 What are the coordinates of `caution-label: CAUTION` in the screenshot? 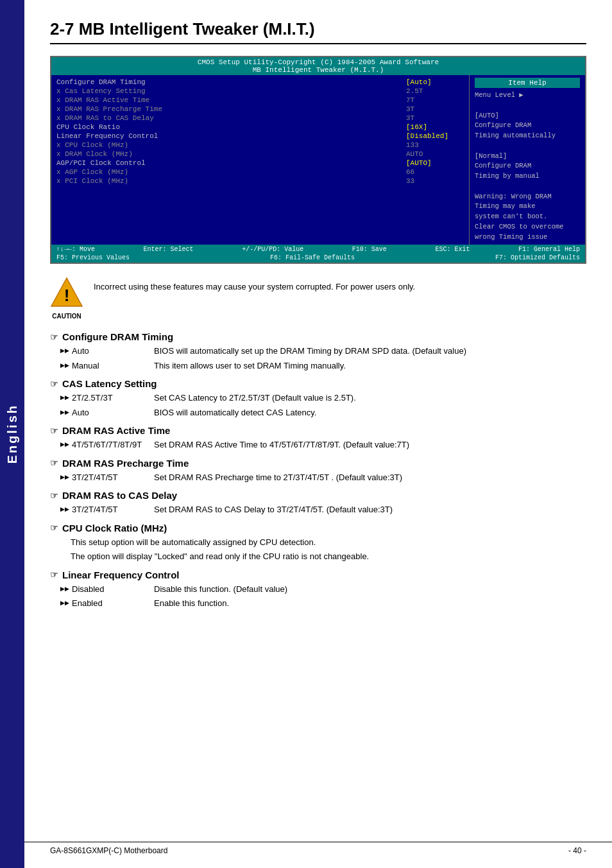 It's located at (67, 316).